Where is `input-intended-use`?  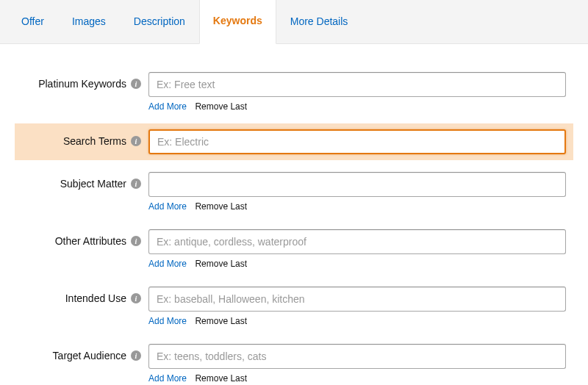
input-intended-use is located at coordinates (357, 299).